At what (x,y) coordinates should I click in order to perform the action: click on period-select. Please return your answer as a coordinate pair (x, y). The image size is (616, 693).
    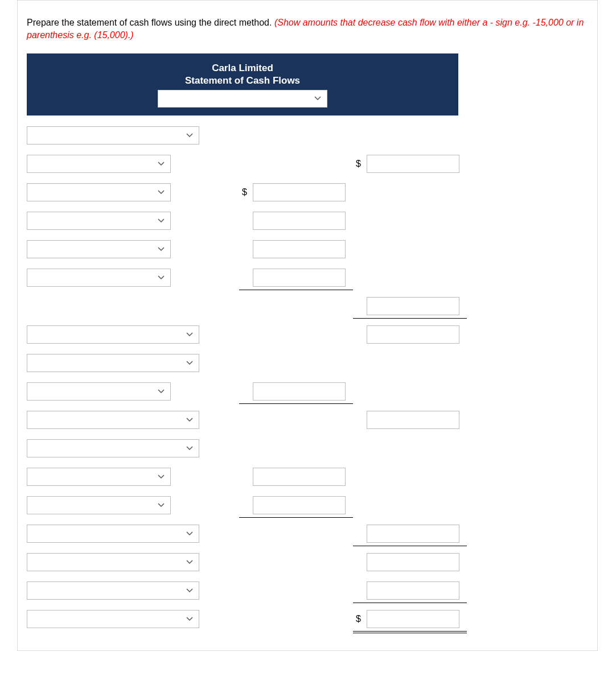
    Looking at the image, I should click on (243, 99).